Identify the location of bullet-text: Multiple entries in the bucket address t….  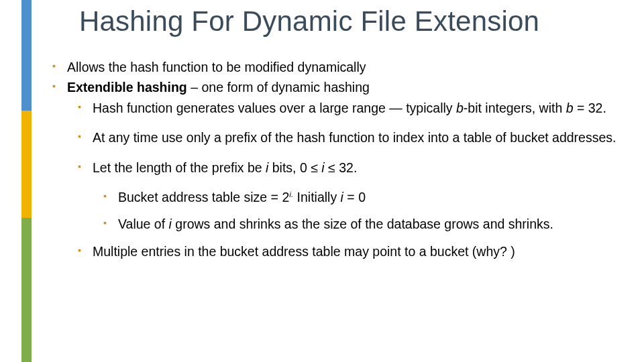
(304, 251).